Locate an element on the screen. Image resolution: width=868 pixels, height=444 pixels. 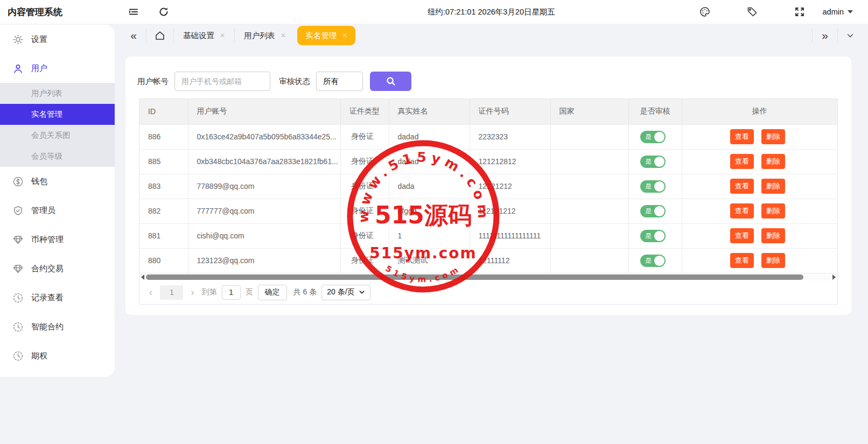
sidebar-subitem-realname-management: 实名管理 is located at coordinates (57, 114).